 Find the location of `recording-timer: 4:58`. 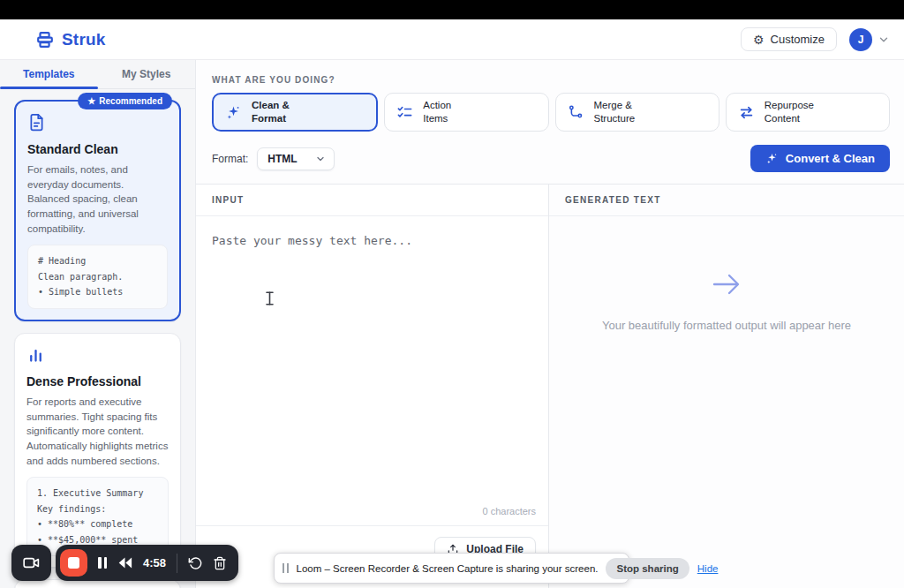

recording-timer: 4:58 is located at coordinates (154, 563).